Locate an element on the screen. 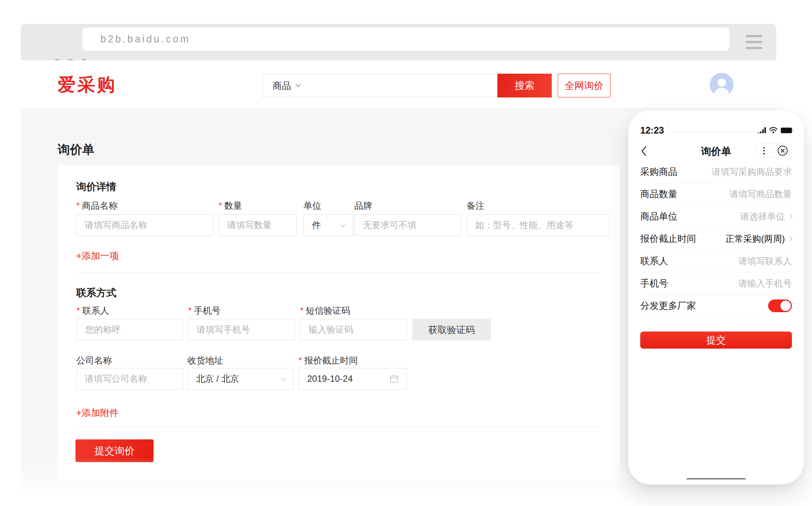 The width and height of the screenshot is (812, 506). miniapp-capsule is located at coordinates (773, 151).